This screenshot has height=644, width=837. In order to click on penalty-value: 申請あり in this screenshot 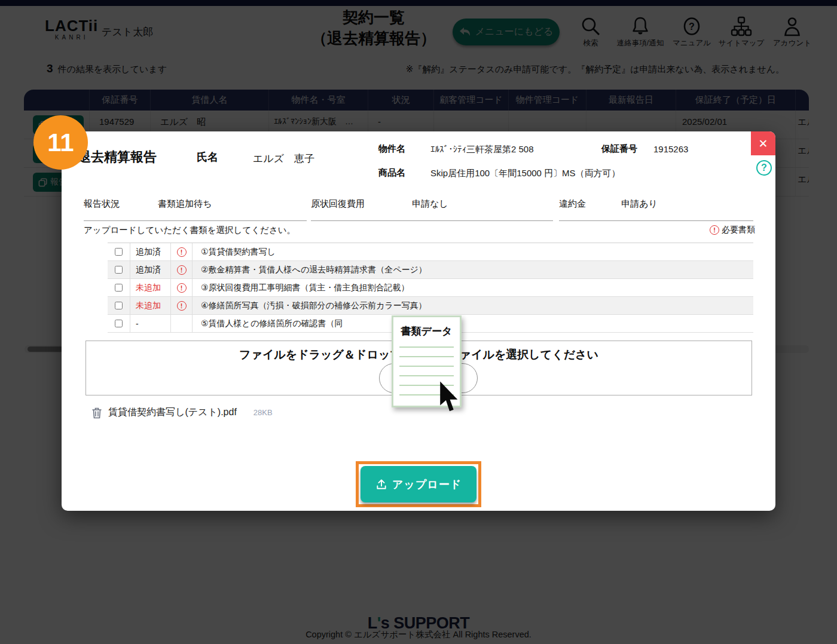, I will do `click(640, 203)`.